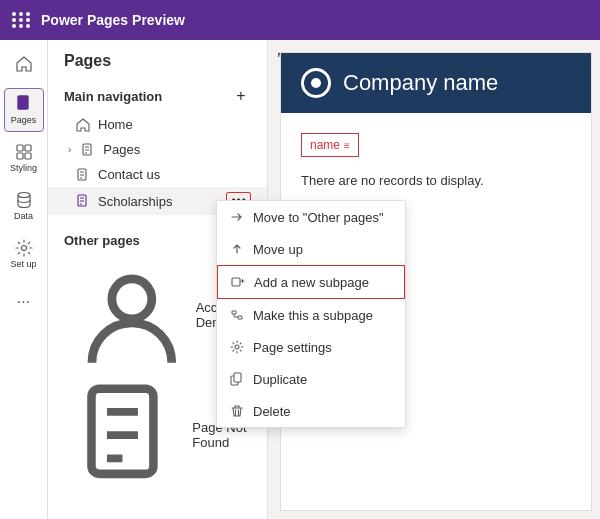  What do you see at coordinates (122, 150) in the screenshot?
I see `nav-pages-label: Pages` at bounding box center [122, 150].